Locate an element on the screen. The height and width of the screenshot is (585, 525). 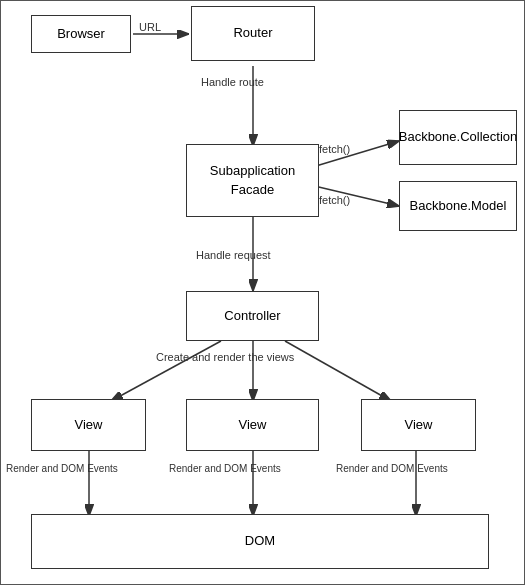
view3-box: View is located at coordinates (418, 425).